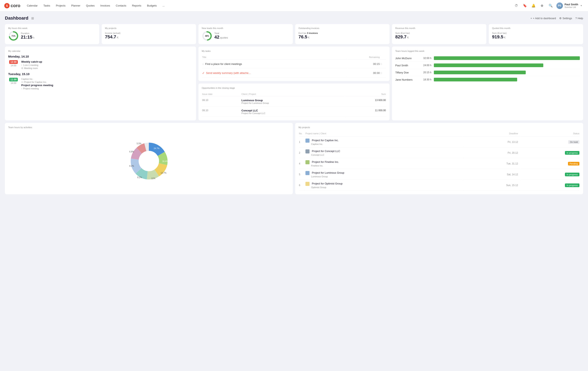 This screenshot has height=371, width=588. I want to click on nav-budgets: Budgets, so click(152, 6).